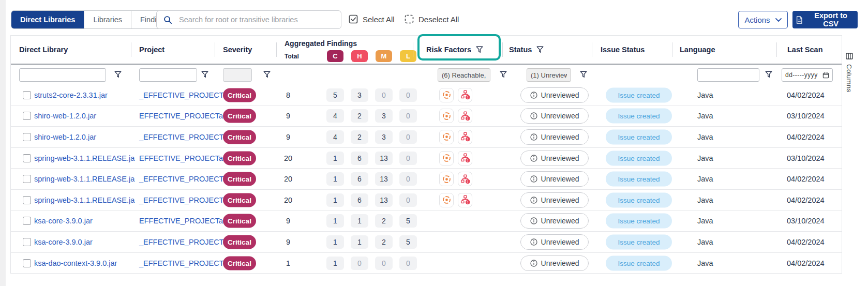 The image size is (868, 286). I want to click on col-header-project: Project, so click(152, 50).